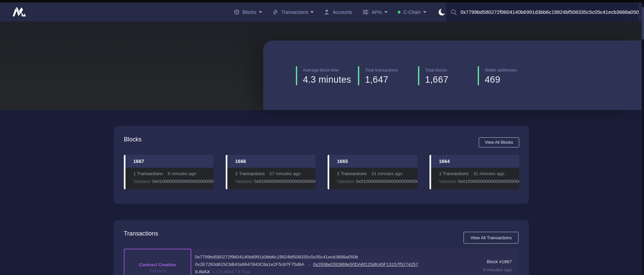  I want to click on transaction-hash: 0x7799bd580272f9604140b6991d3bb6c19924bf…, so click(306, 257).